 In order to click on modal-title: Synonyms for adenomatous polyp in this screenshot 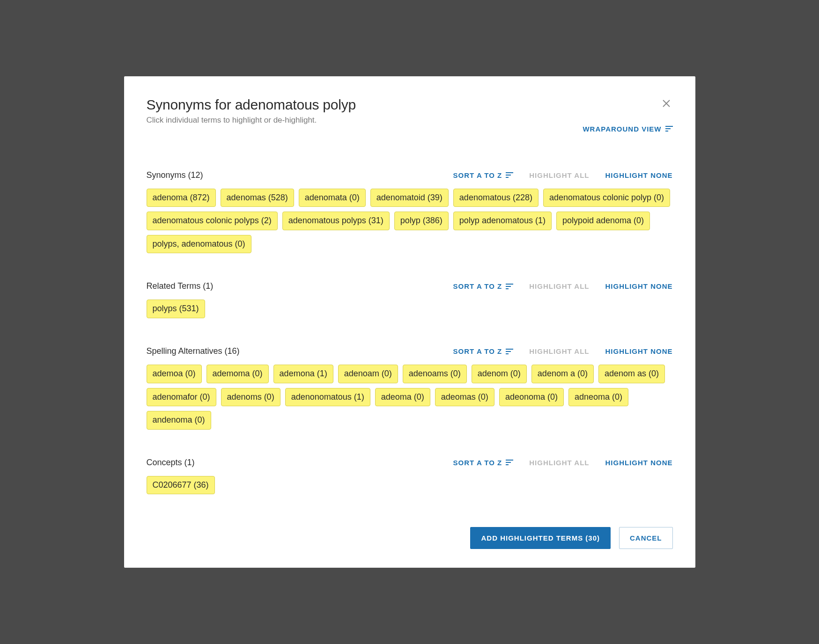, I will do `click(251, 105)`.